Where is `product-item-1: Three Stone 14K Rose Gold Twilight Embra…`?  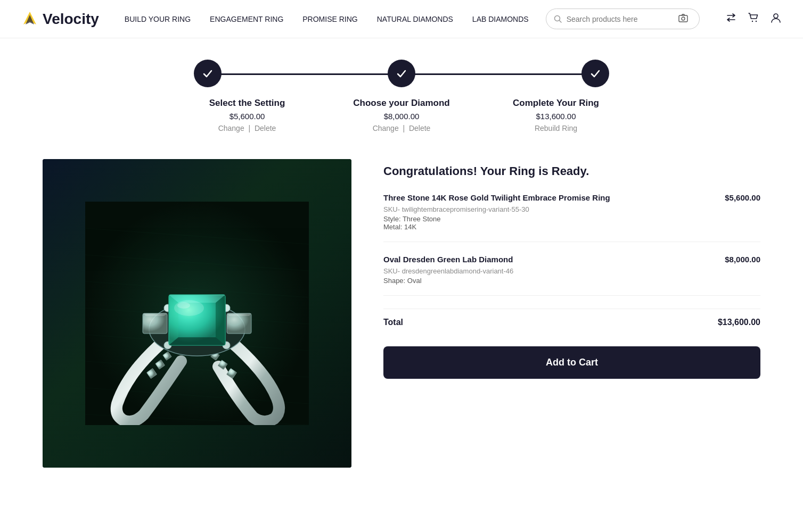
product-item-1: Three Stone 14K Rose Gold Twilight Embra… is located at coordinates (572, 218).